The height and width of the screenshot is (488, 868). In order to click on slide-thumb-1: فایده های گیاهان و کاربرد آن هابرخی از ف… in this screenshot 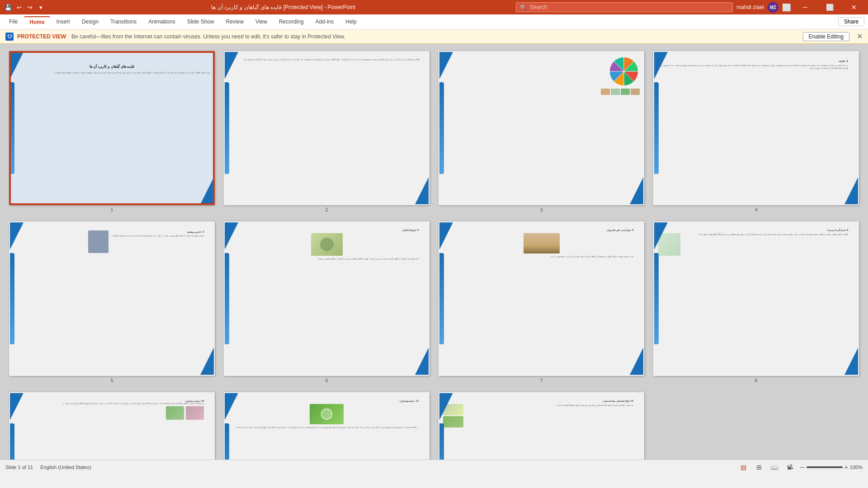, I will do `click(112, 132)`.